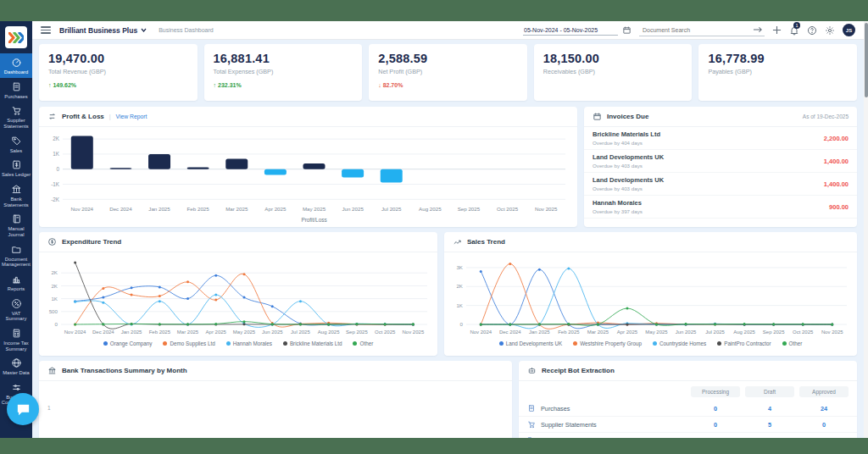  What do you see at coordinates (83, 117) in the screenshot?
I see `panel-title: Profit & Loss` at bounding box center [83, 117].